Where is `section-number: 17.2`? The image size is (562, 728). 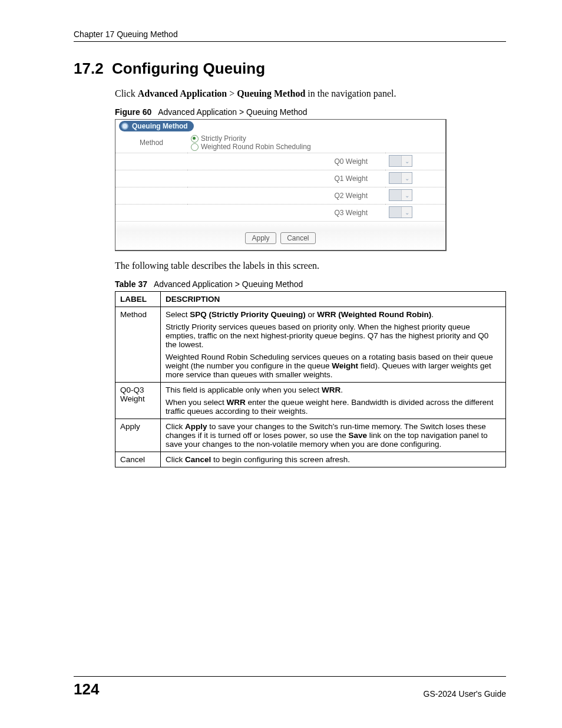
section-number: 17.2 is located at coordinates (88, 68).